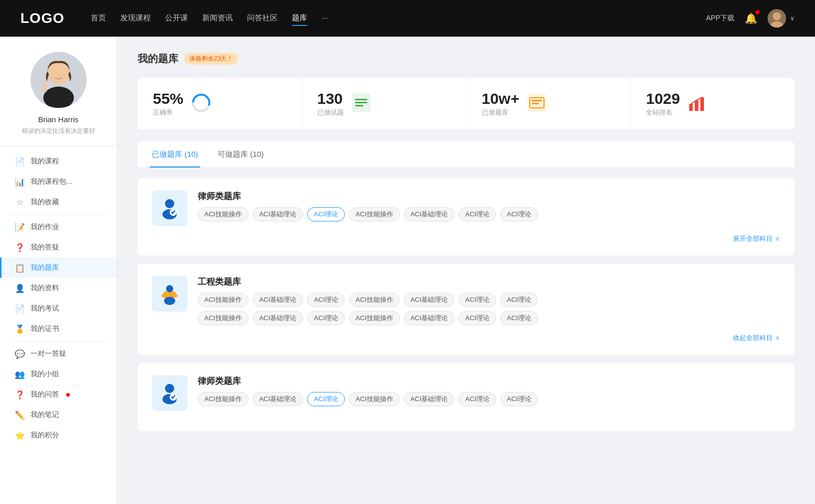  What do you see at coordinates (59, 270) in the screenshot?
I see `sidebar: Brian Harris 错误的决定比没有决定要好 📄 我的课程 📊 我的课程包…` at bounding box center [59, 270].